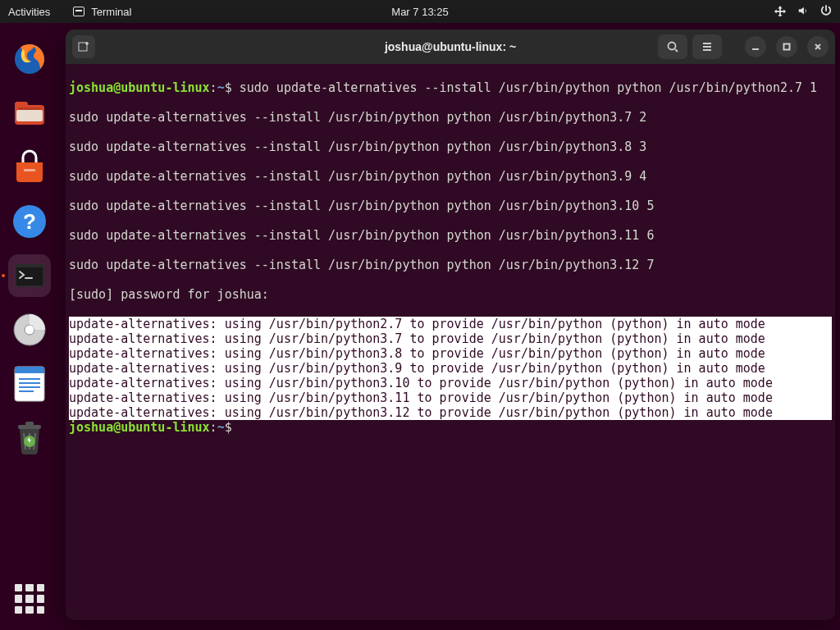 This screenshot has height=630, width=840. What do you see at coordinates (450, 47) in the screenshot?
I see `window-title: joshua@ubuntu-linux: ~` at bounding box center [450, 47].